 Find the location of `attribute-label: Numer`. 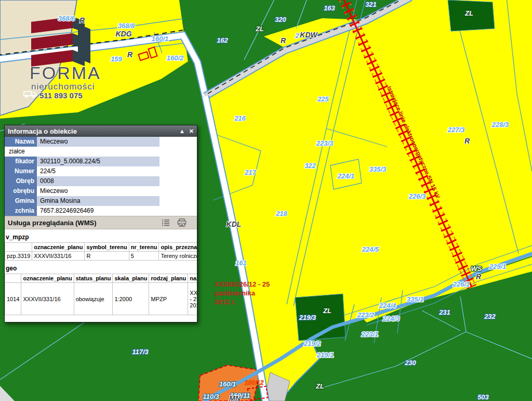

attribute-label: Numer is located at coordinates (21, 172).